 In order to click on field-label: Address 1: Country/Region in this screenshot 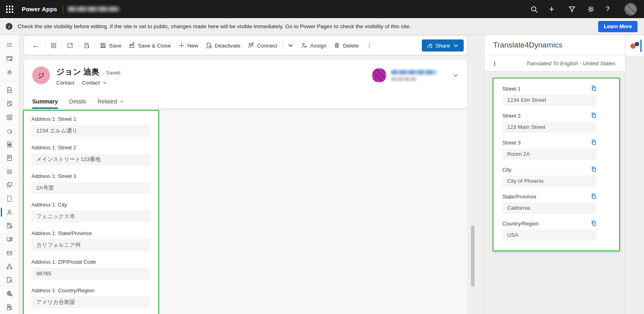, I will do `click(91, 291)`.